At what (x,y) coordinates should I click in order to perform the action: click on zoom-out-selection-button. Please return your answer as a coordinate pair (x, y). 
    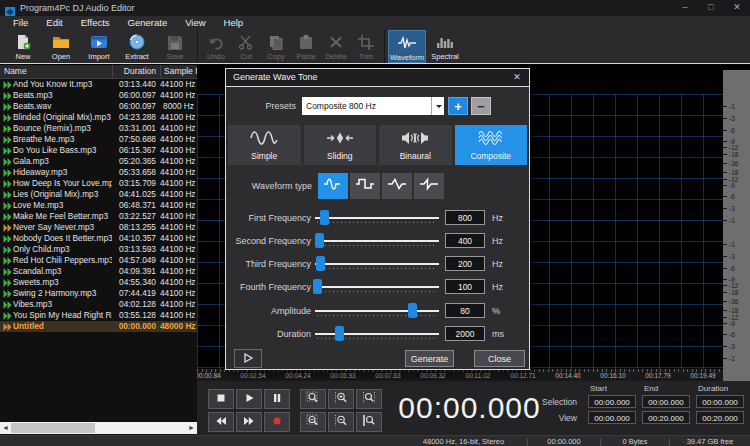
    Looking at the image, I should click on (369, 399).